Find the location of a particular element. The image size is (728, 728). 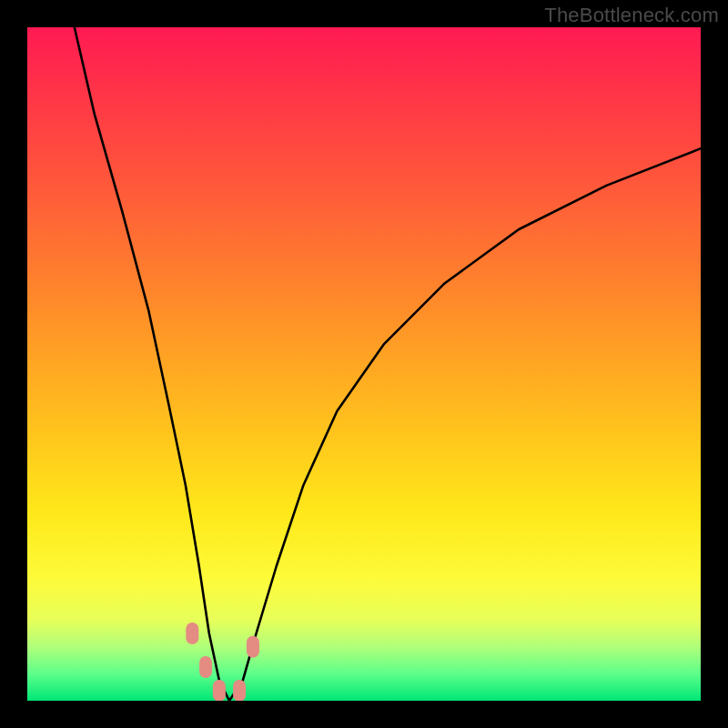

marker-left-upper is located at coordinates (192, 633).